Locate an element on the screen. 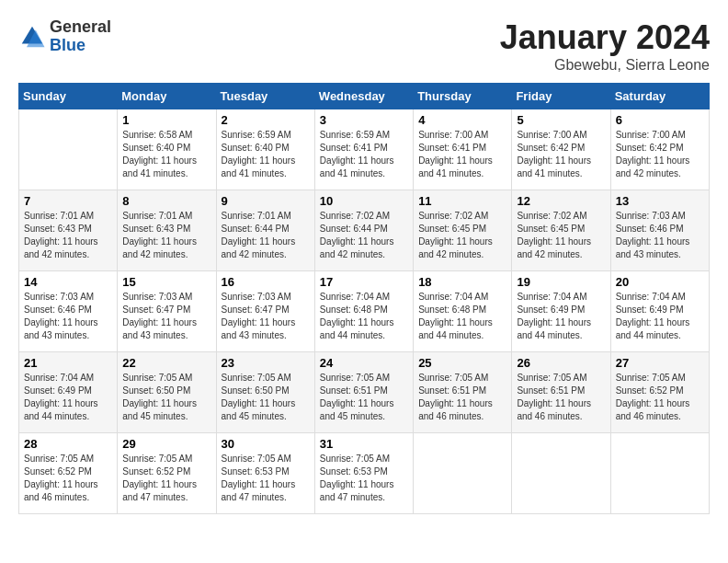 The width and height of the screenshot is (728, 563). sunset: Sunset: 6:42 PM is located at coordinates (551, 147).